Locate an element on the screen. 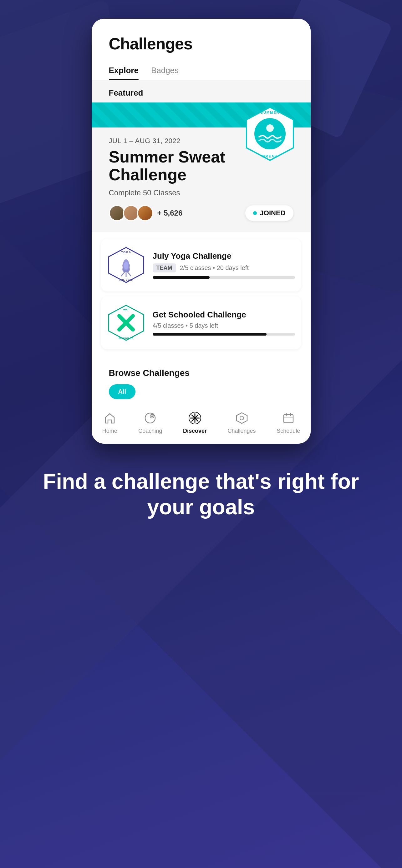  tab-explore: Explore is located at coordinates (124, 73).